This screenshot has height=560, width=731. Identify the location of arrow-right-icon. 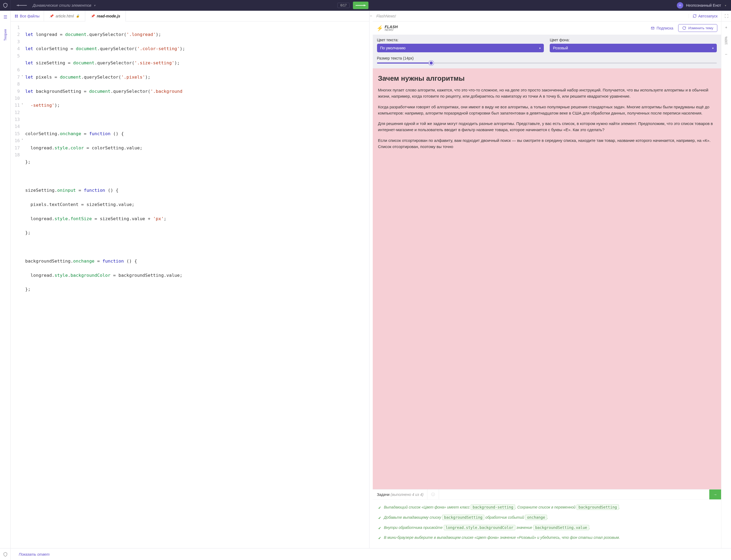
(361, 5).